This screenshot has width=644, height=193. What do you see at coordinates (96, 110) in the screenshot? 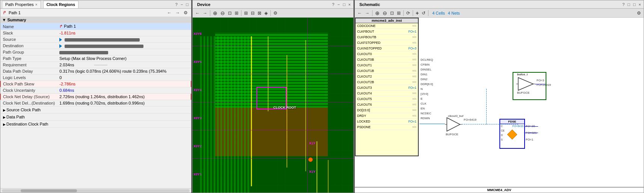
I see `source-clock-path-section: ▶ Source Clock Path` at bounding box center [96, 110].